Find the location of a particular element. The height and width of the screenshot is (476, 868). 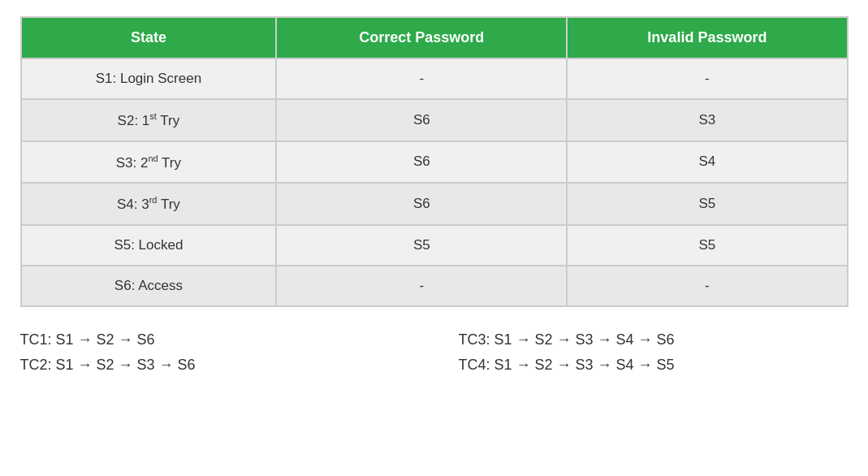

cell-invalid-5: - is located at coordinates (706, 286).